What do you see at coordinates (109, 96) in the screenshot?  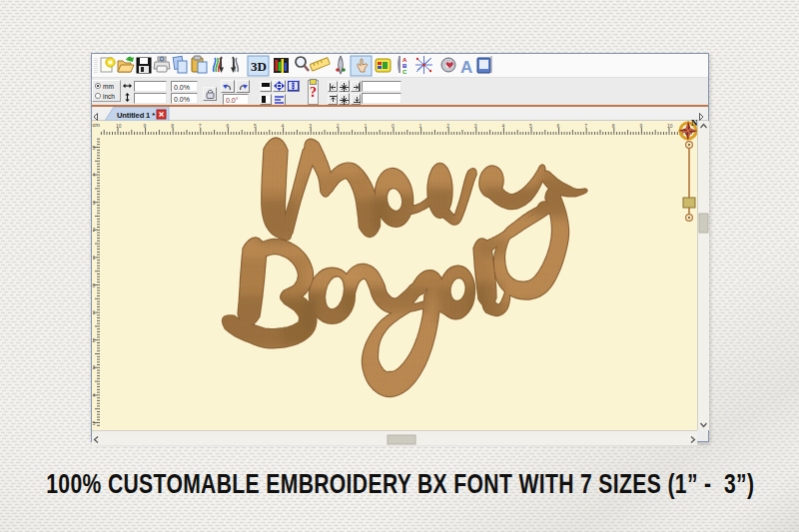 I see `svg-text: inch` at bounding box center [109, 96].